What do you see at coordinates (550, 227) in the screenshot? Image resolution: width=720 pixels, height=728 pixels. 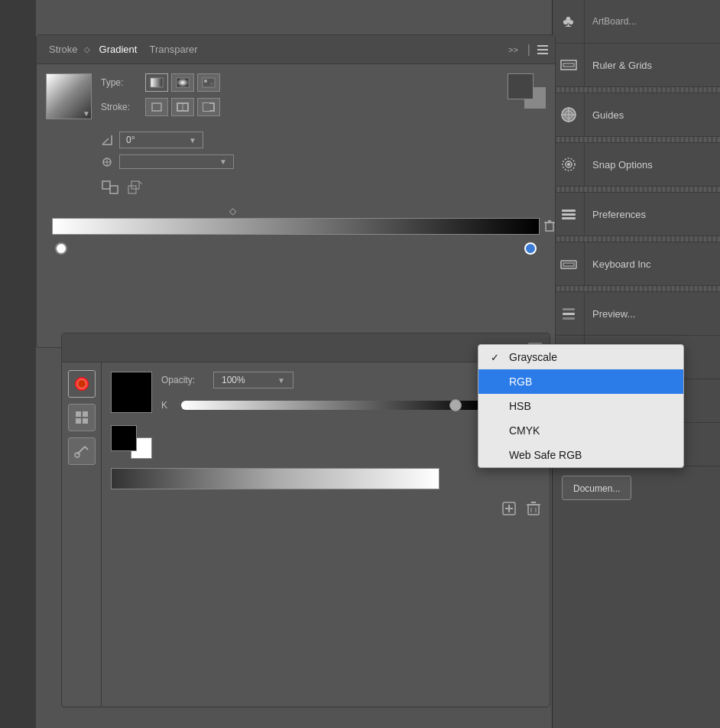 I see `gradient-delete-icon` at bounding box center [550, 227].